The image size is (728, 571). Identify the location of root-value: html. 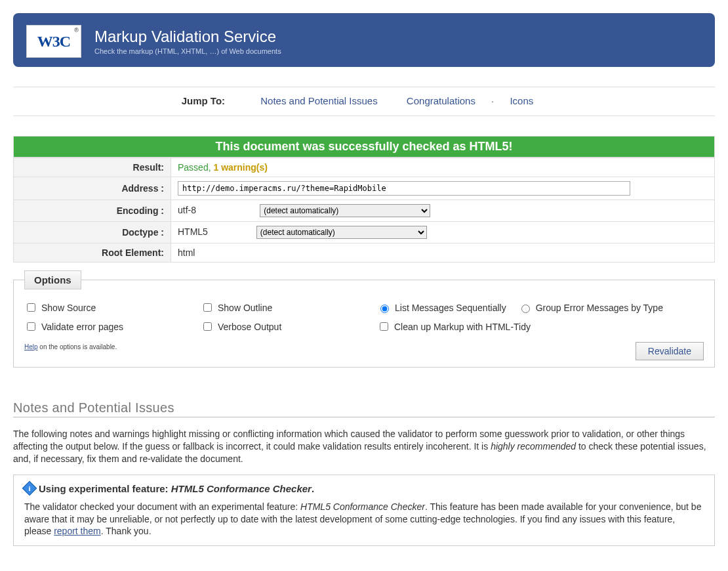
(443, 253).